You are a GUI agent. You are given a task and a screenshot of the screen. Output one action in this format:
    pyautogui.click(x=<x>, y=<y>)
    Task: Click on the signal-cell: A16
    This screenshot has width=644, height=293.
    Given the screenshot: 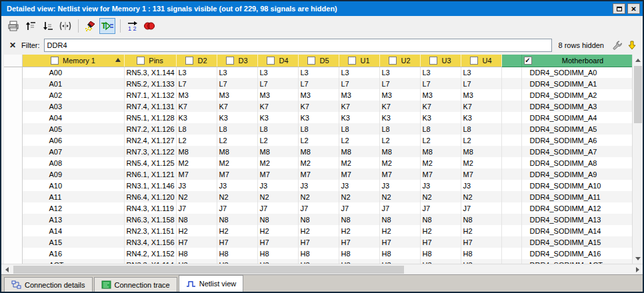 What is the action you would take?
    pyautogui.click(x=73, y=253)
    